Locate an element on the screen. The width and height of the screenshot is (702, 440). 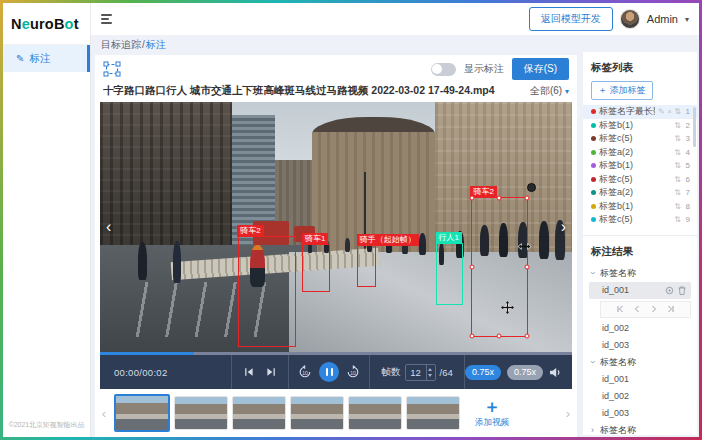
add-video-button: ＋ 添加视频 is located at coordinates (492, 413).